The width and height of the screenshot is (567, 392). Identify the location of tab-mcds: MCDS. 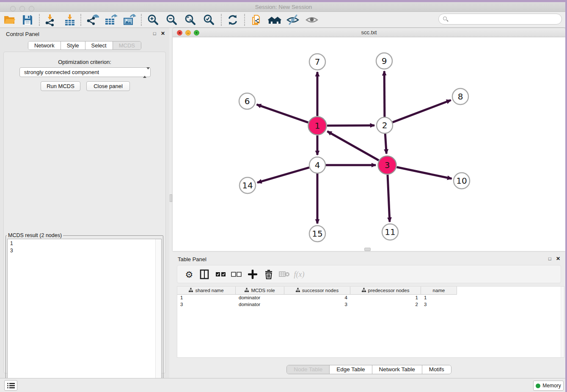
(127, 46).